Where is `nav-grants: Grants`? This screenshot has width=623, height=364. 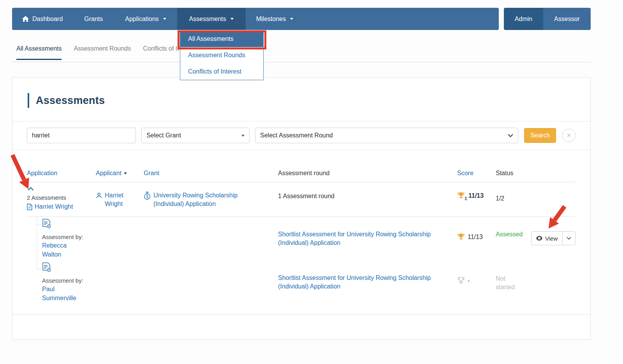
nav-grants: Grants is located at coordinates (93, 19).